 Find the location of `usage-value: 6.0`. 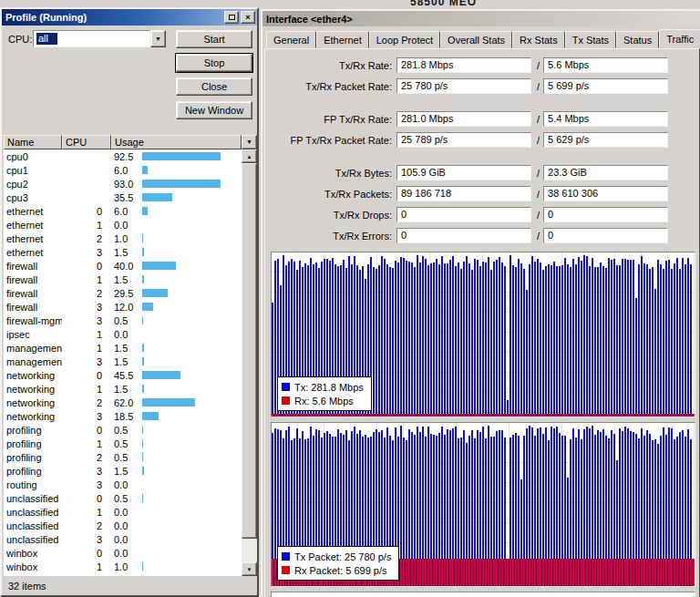

usage-value: 6.0 is located at coordinates (127, 211).